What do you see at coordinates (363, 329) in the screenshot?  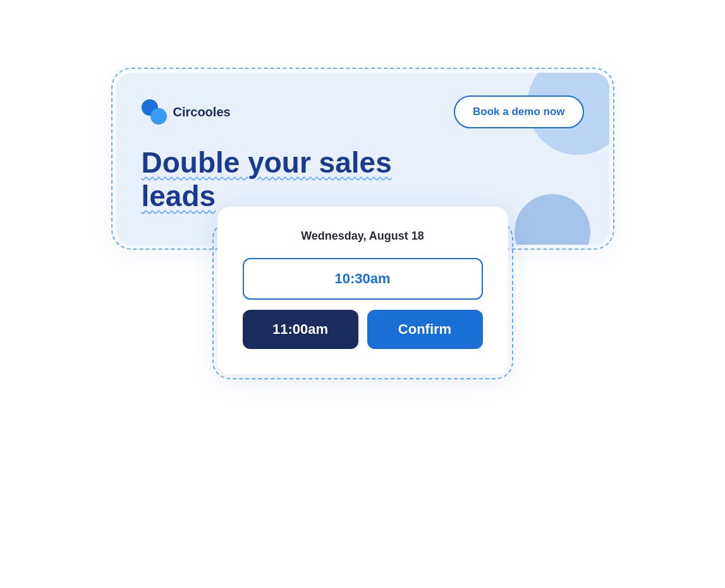 I see `booking-actions: 11:00am Confirm` at bounding box center [363, 329].